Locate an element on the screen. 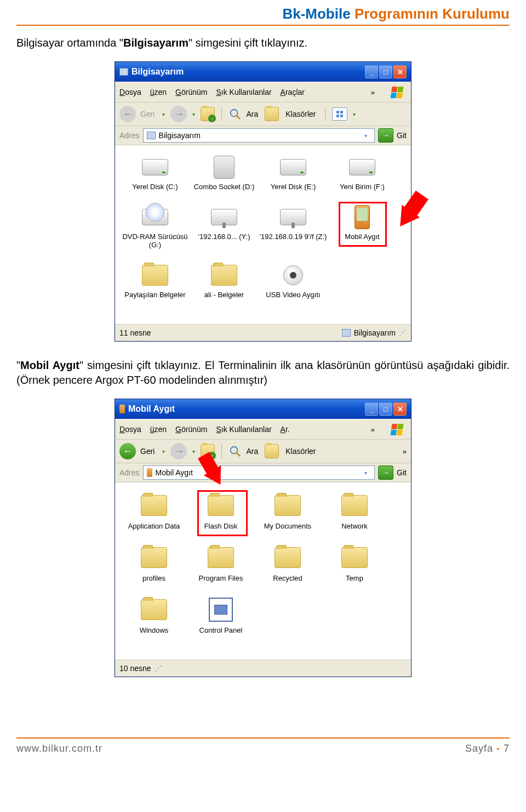  folder-profiles: profiles is located at coordinates (154, 564).